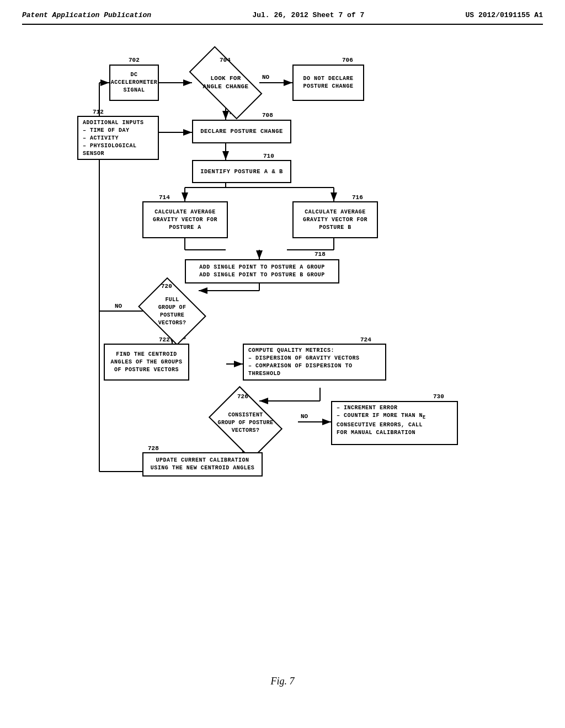 Image resolution: width=565 pixels, height=728 pixels. I want to click on node-728-text: UPDATE CURRENT CALIBRATIONUSING THE NEW …, so click(203, 464).